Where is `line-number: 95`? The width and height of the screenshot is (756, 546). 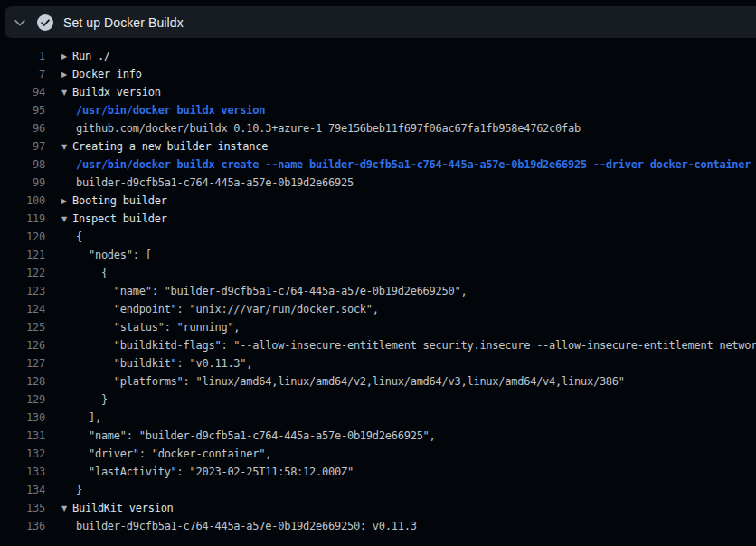
line-number: 95 is located at coordinates (23, 110).